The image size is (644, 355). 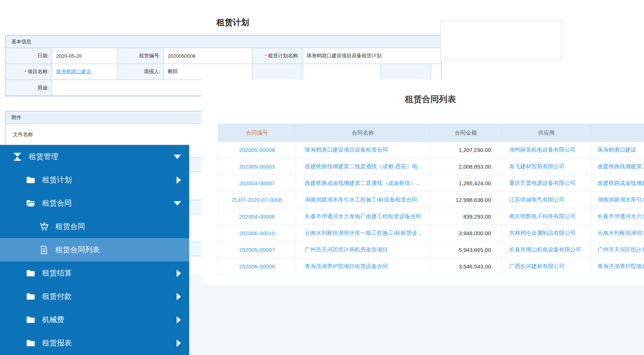 What do you see at coordinates (618, 150) in the screenshot?
I see `project-cell: 珠海鹤港口建设` at bounding box center [618, 150].